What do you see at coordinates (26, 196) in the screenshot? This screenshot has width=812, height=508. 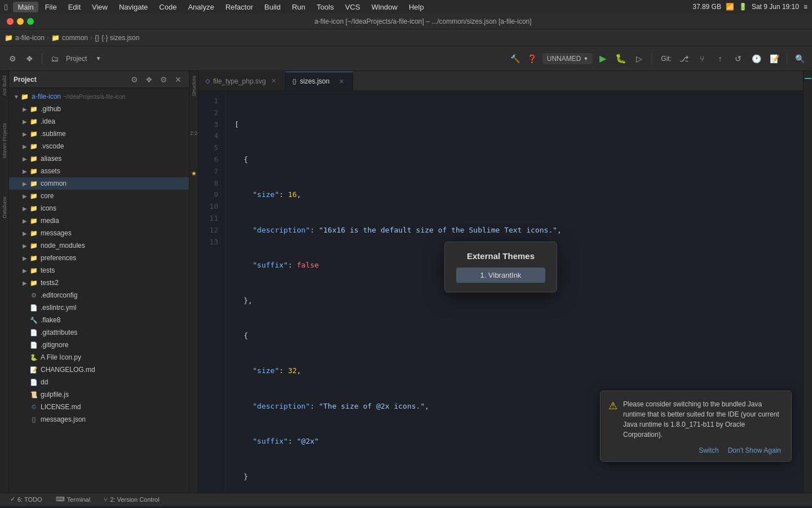 I see `core-arrow-icon: ▶` at bounding box center [26, 196].